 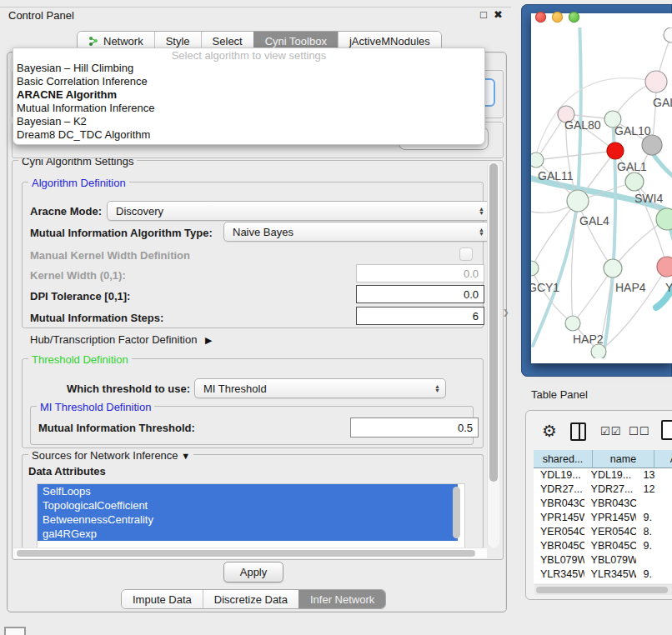 What do you see at coordinates (603, 582) in the screenshot?
I see `table-row: YIL052CYIL052C0.` at bounding box center [603, 582].